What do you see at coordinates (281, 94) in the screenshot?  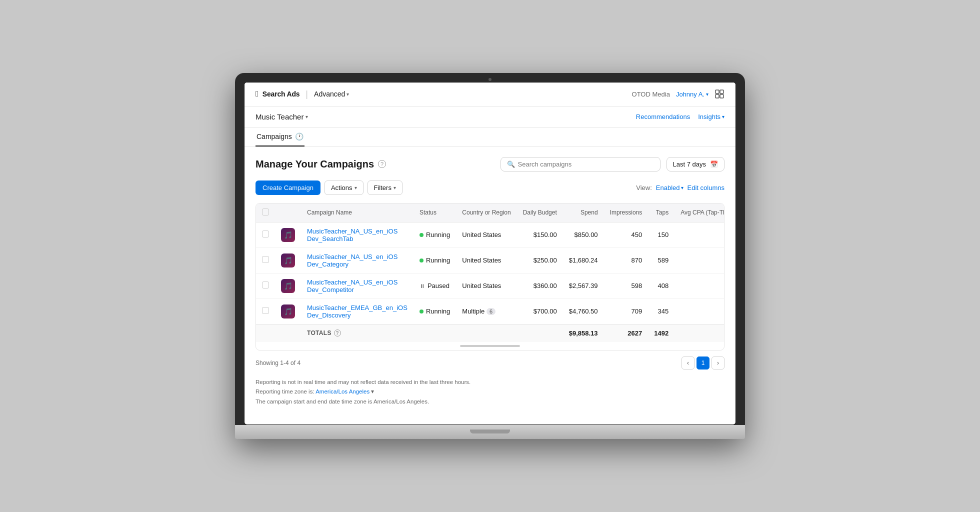 I see `search-ads-label: Search Ads` at bounding box center [281, 94].